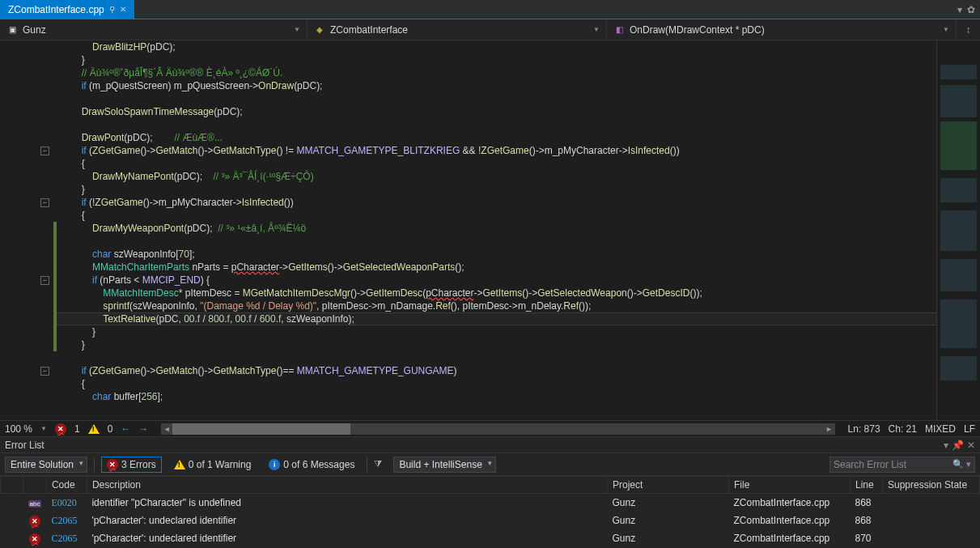  Describe the element at coordinates (57, 10) in the screenshot. I see `tab-title: ZCombatInterface.cpp` at that location.